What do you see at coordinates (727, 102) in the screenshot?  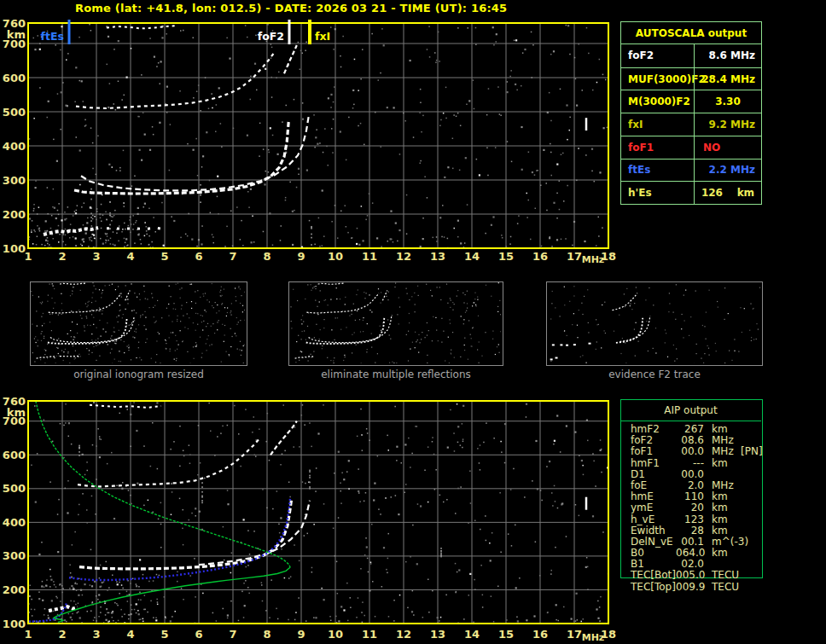 I see `autoscala-row-value: 3.30` at bounding box center [727, 102].